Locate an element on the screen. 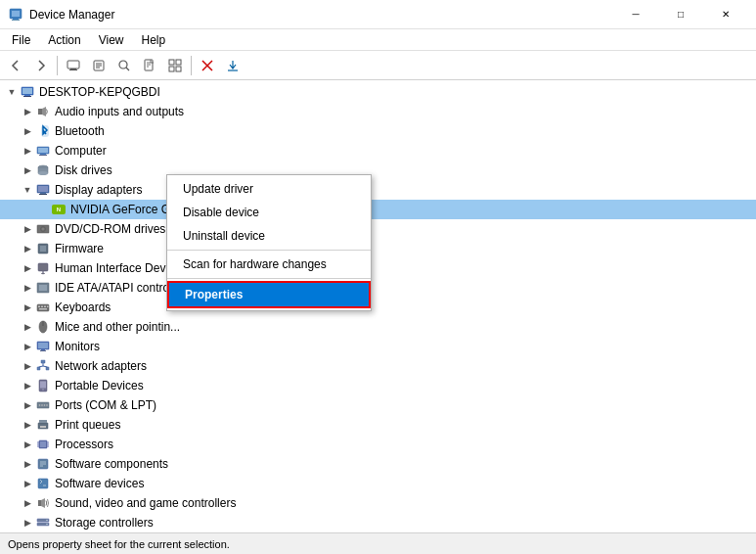  tree-diskdrives: ▶ Disk drives is located at coordinates (378, 170).